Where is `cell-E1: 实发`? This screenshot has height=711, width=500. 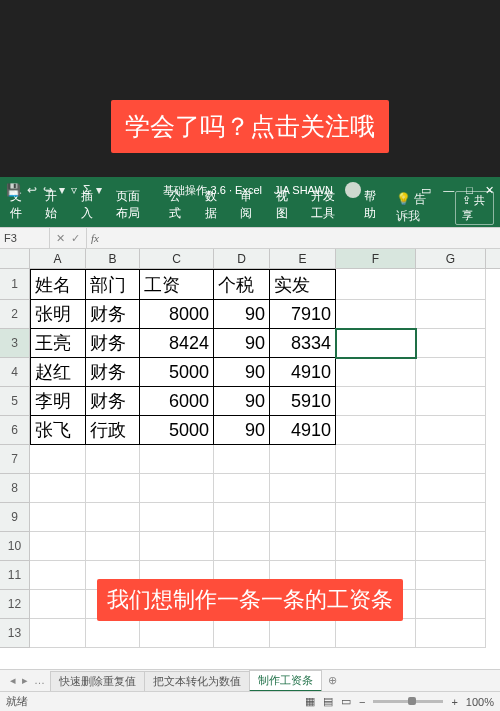
cell-E1: 实发 is located at coordinates (303, 284).